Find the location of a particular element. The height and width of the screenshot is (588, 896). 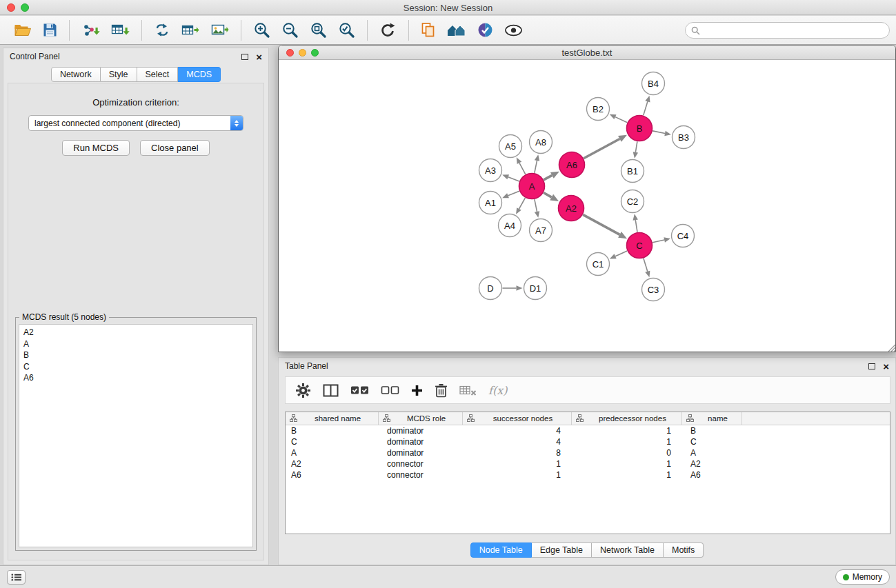

panel-list-button is located at coordinates (17, 578).